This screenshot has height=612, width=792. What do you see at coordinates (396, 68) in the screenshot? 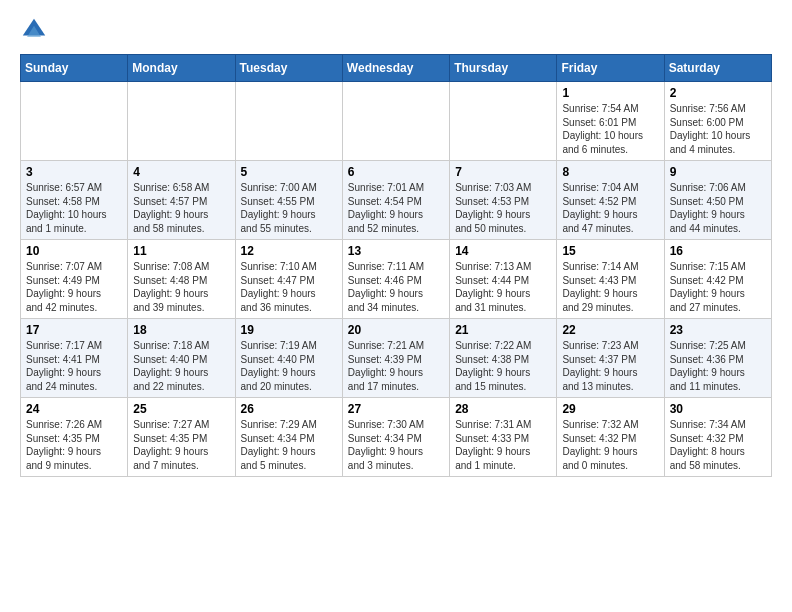
I see `weekday-header-cell: Wednesday` at bounding box center [396, 68].